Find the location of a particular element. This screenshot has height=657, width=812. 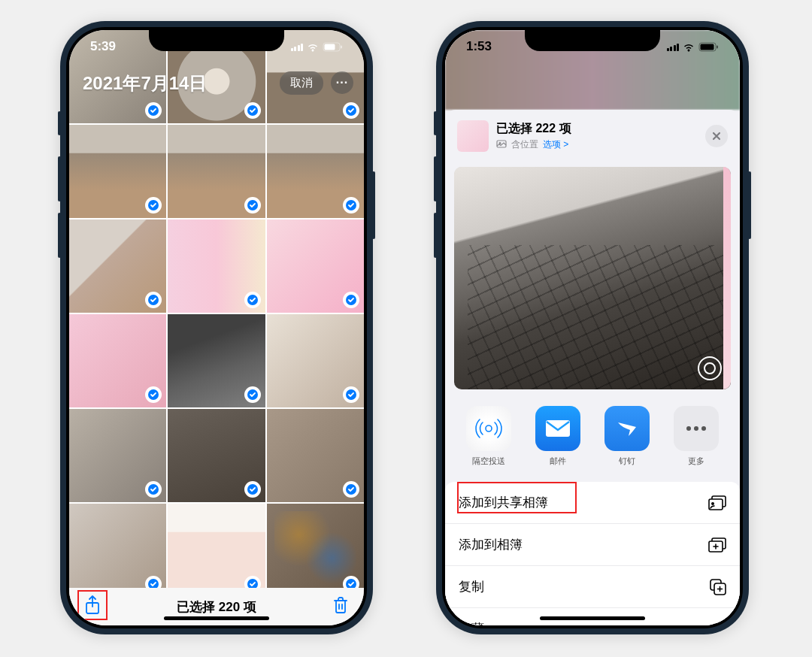

hide-icon is located at coordinates (717, 624).